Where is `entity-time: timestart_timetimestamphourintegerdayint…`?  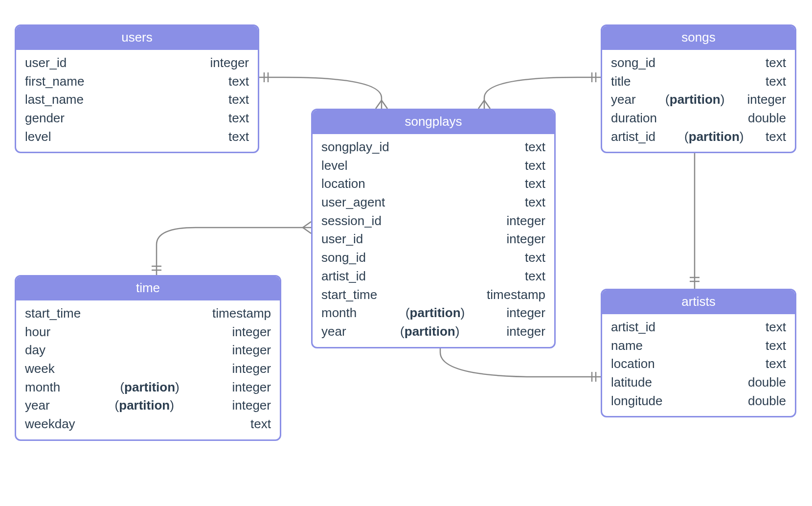 entity-time: timestart_timetimestamphourintegerdayint… is located at coordinates (148, 358).